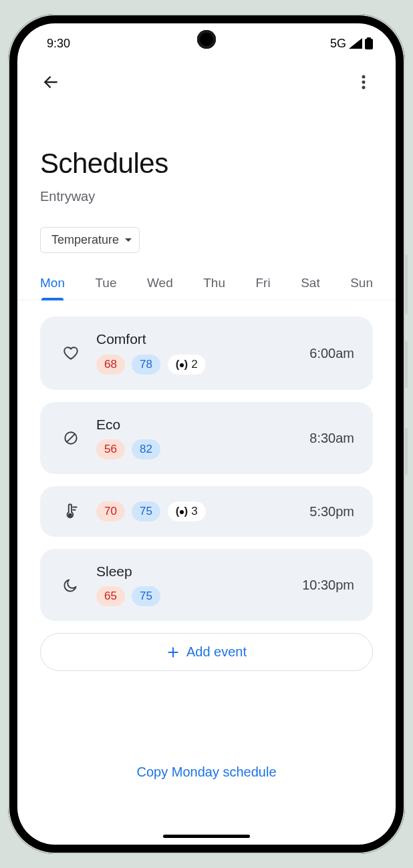 The width and height of the screenshot is (413, 868). What do you see at coordinates (71, 585) in the screenshot?
I see `moon-icon` at bounding box center [71, 585].